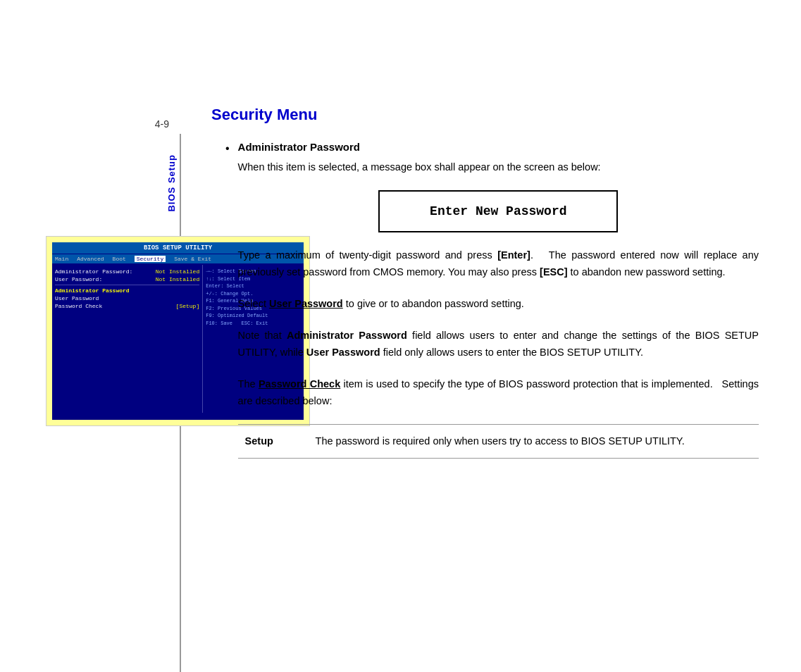 Image resolution: width=801 pixels, height=672 pixels. What do you see at coordinates (306, 304) in the screenshot?
I see `user-password-link: User Password` at bounding box center [306, 304].